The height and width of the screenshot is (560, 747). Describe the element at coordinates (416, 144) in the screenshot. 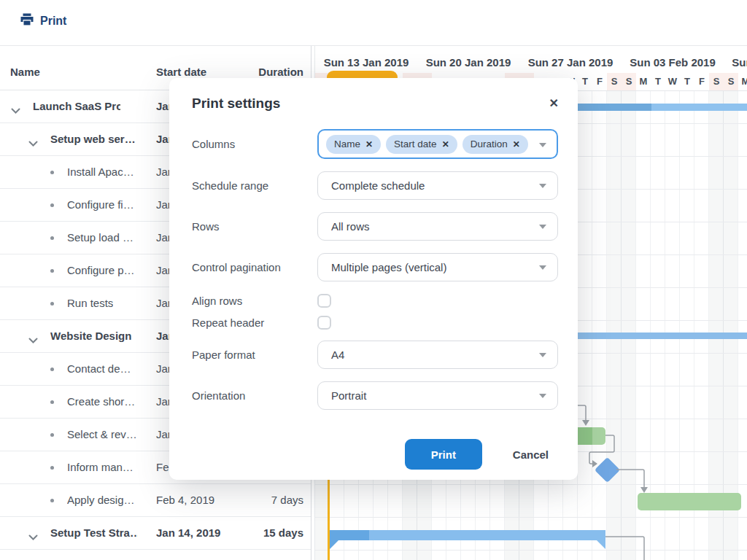

I see `chip-label: Start date` at that location.